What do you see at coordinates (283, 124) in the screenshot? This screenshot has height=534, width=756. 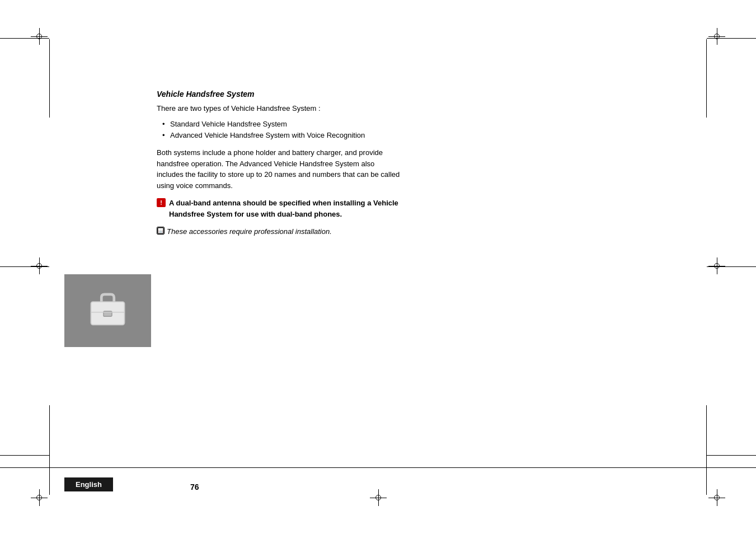 I see `list-item: Standard Vehicle Handsfree System` at bounding box center [283, 124].